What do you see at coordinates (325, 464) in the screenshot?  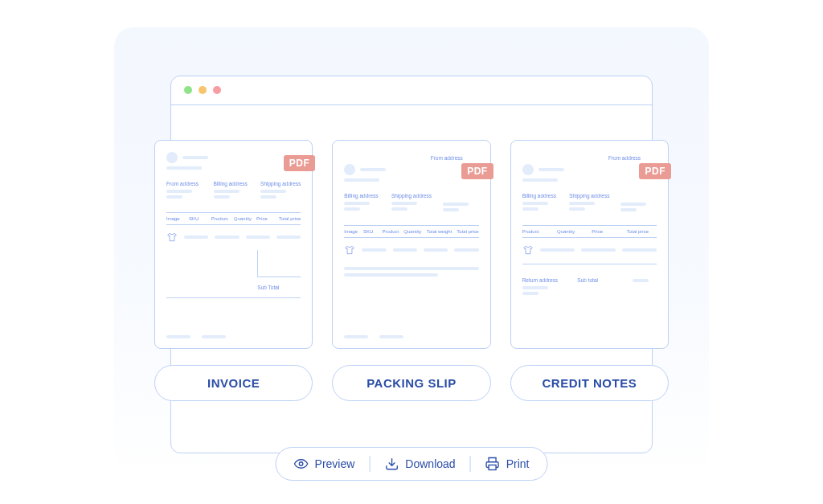 I see `preview-button: Preview` at bounding box center [325, 464].